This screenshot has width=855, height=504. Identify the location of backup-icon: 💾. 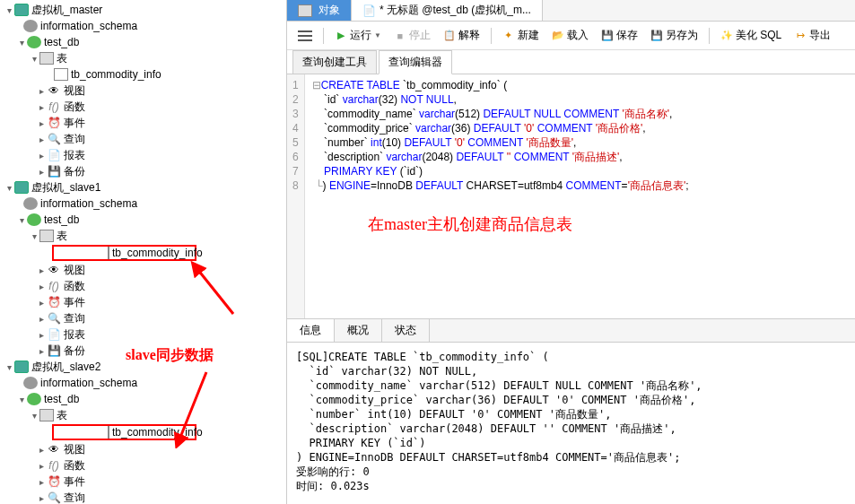
(54, 171).